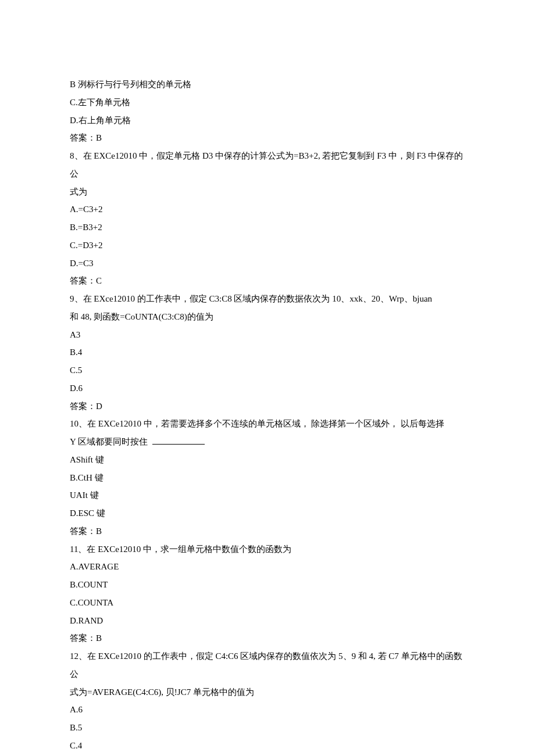 The height and width of the screenshot is (756, 535). What do you see at coordinates (268, 102) in the screenshot?
I see `q7-option-c: C.左下角单元格` at bounding box center [268, 102].